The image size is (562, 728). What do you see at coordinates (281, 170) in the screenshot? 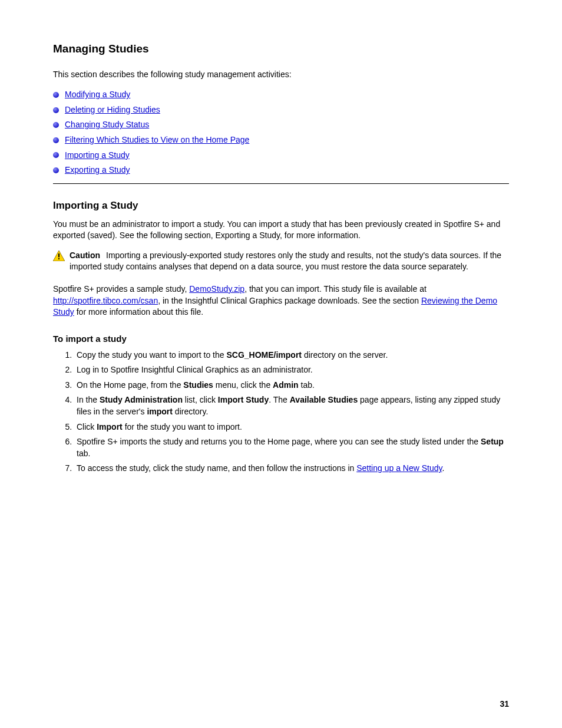
I see `list-item: Exporting a Study` at bounding box center [281, 170].